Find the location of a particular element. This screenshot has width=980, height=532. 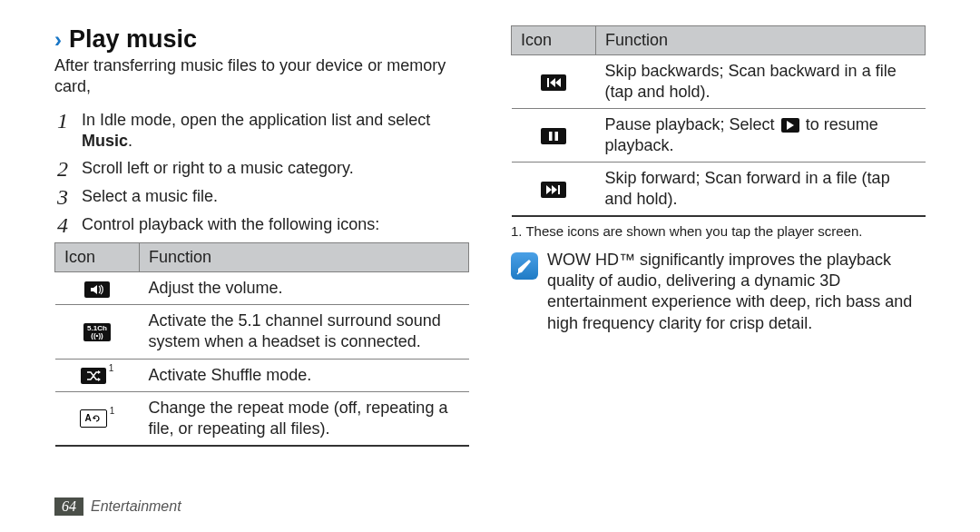

step-item: 4 Control playback with the following ic… is located at coordinates (261, 225).